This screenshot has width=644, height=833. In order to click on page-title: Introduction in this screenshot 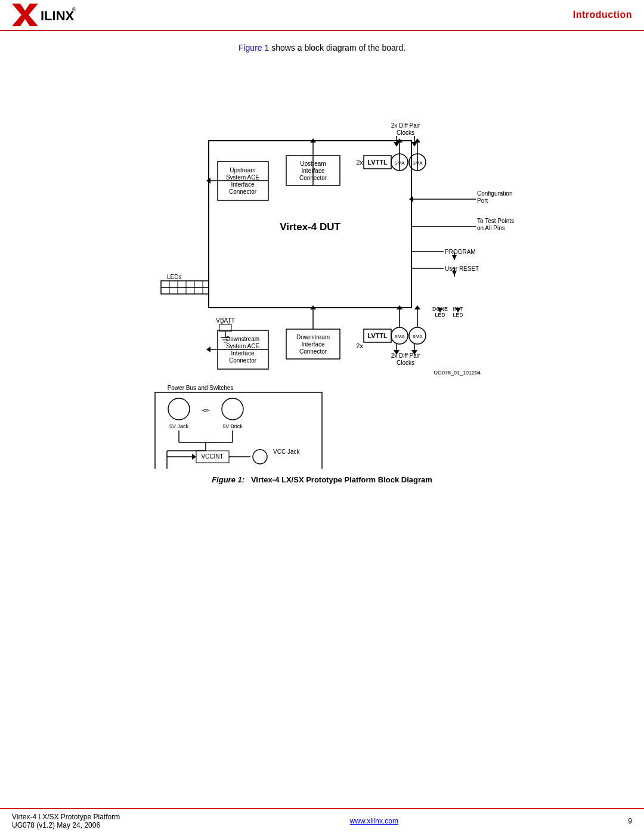, I will do `click(602, 15)`.